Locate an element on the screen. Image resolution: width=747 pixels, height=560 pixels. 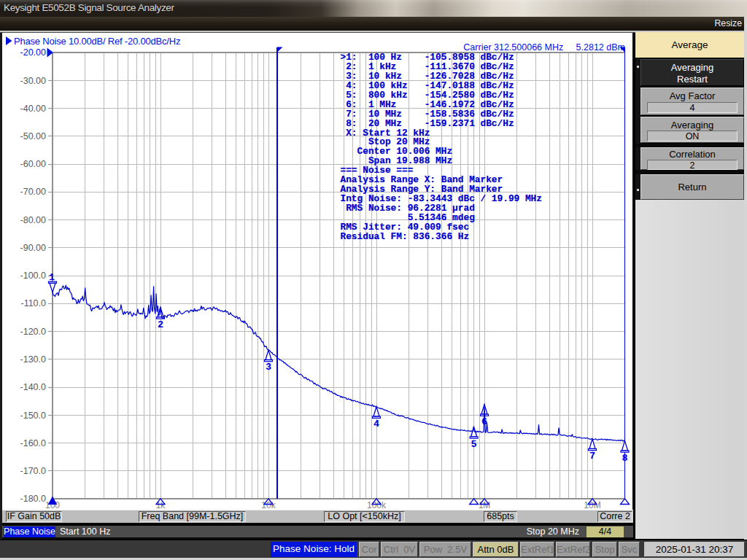
svg-text: 6 is located at coordinates (484, 421).